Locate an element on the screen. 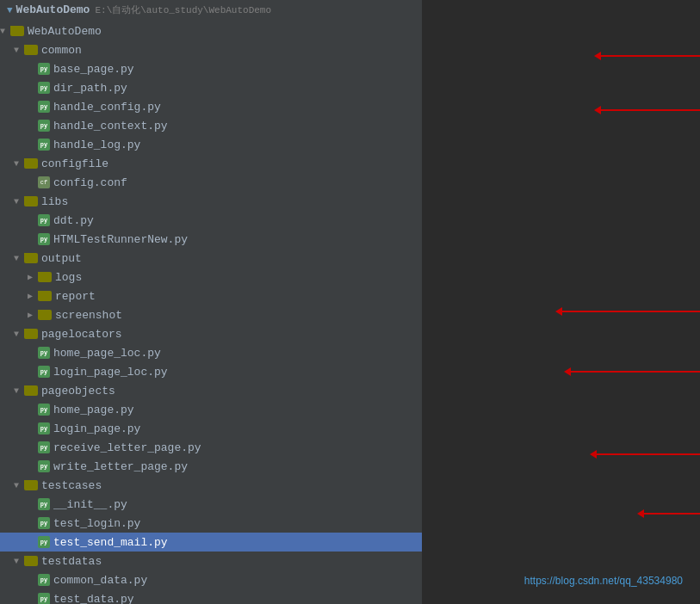  tree-item-label: handle_context.py is located at coordinates (110, 126).